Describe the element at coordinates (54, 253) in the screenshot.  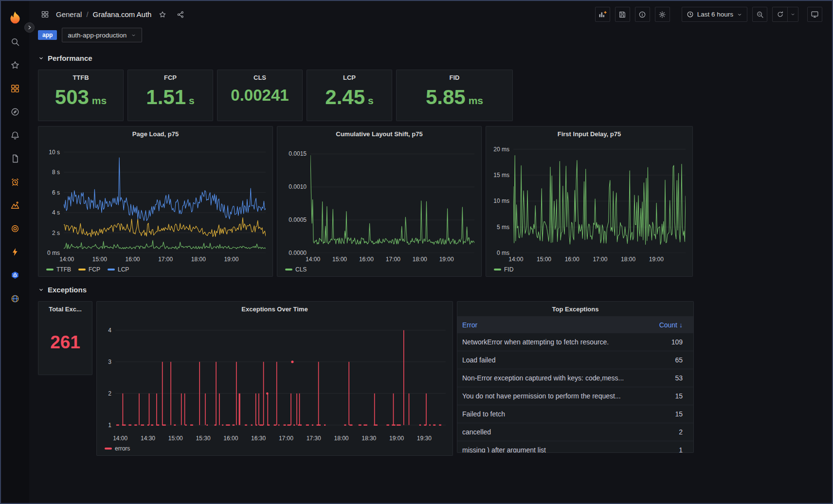
I see `y-axis-label: 0 ms` at that location.